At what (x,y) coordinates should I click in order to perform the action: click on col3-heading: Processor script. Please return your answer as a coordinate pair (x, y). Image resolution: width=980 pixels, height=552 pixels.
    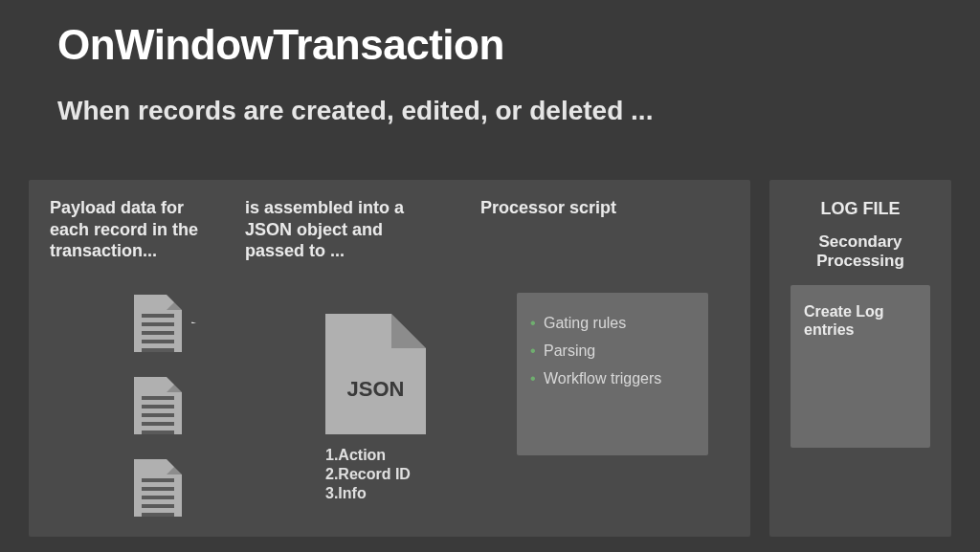
    Looking at the image, I should click on (545, 209).